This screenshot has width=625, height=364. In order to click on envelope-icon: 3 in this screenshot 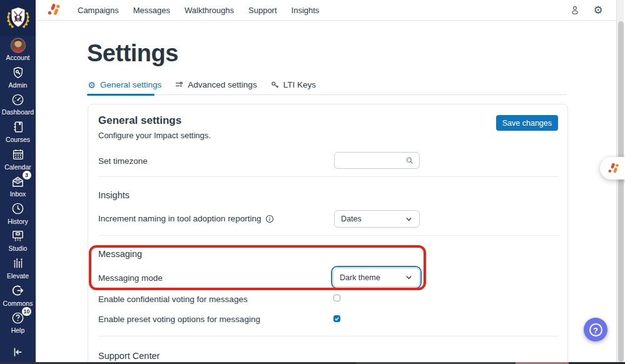, I will do `click(18, 181)`.